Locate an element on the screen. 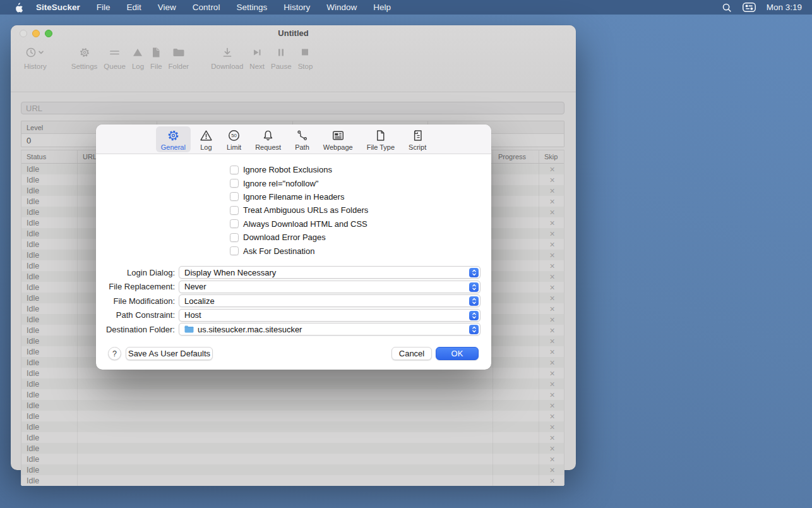 Image resolution: width=812 pixels, height=508 pixels. save-as-user-defaults-button: Save As User Defaults is located at coordinates (169, 354).